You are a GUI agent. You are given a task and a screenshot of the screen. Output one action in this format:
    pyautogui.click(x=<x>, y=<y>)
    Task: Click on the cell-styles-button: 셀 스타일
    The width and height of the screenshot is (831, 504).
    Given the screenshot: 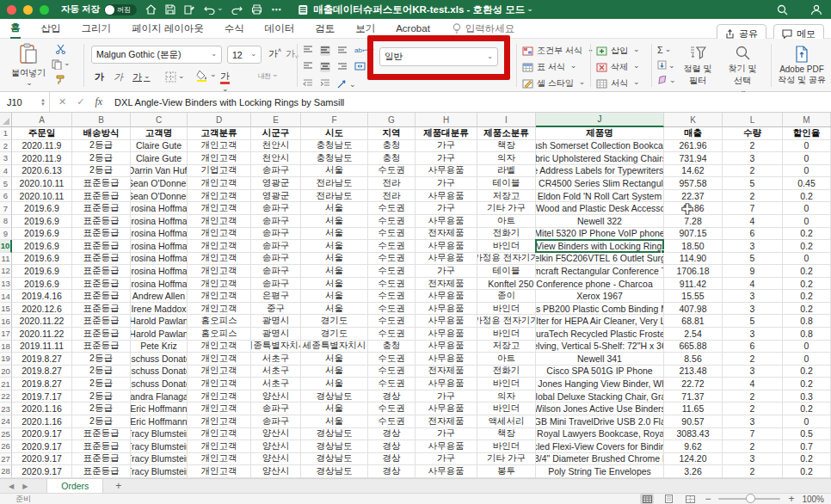 What is the action you would take?
    pyautogui.click(x=557, y=83)
    